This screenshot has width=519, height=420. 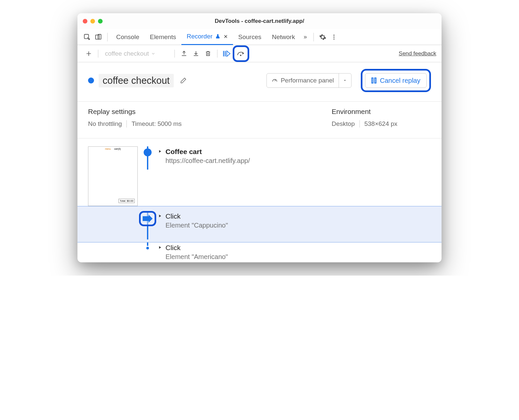 I want to click on export-icon, so click(x=184, y=54).